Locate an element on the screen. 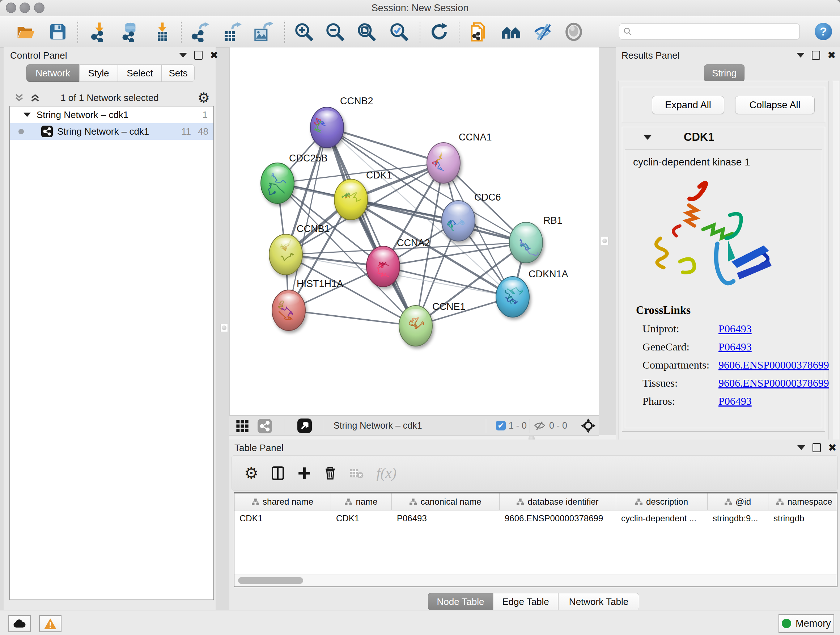 The image size is (840, 635). results-scrollbar is located at coordinates (835, 274).